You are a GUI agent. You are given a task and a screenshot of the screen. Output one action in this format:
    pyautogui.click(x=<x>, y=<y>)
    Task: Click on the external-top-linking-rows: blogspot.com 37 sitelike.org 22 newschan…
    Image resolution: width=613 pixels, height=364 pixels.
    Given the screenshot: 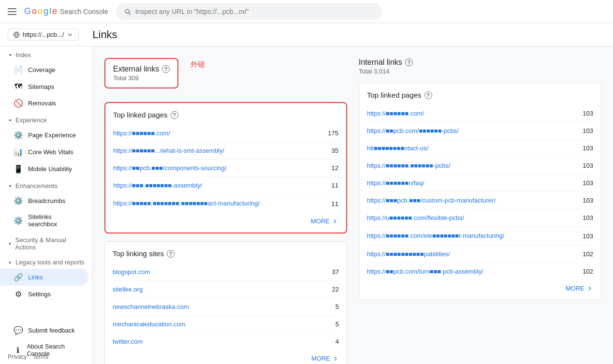 What is the action you would take?
    pyautogui.click(x=226, y=306)
    